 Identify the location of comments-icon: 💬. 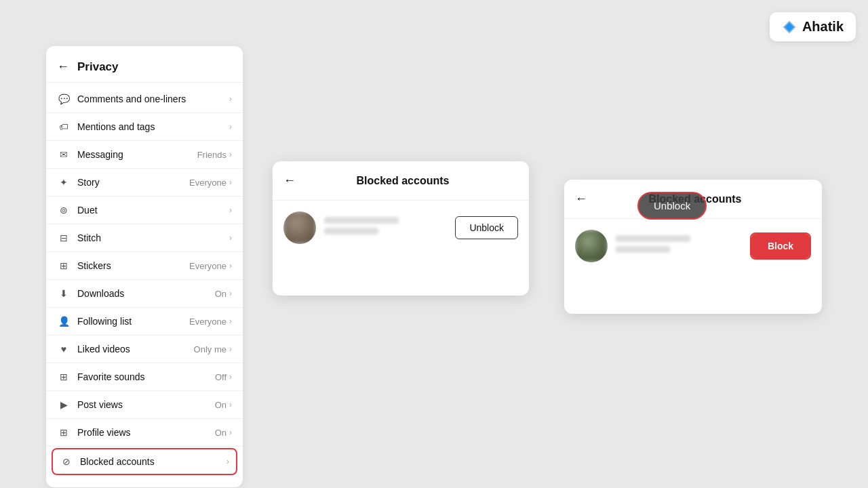
(64, 99).